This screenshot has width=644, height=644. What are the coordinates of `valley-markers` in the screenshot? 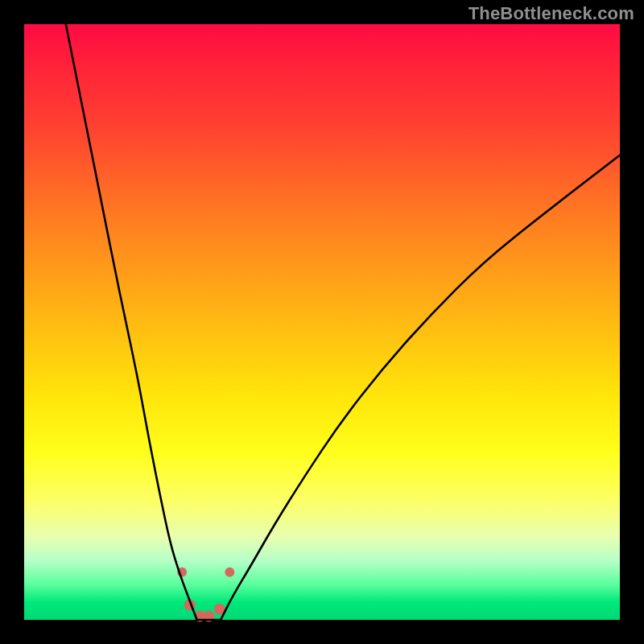 It's located at (206, 595).